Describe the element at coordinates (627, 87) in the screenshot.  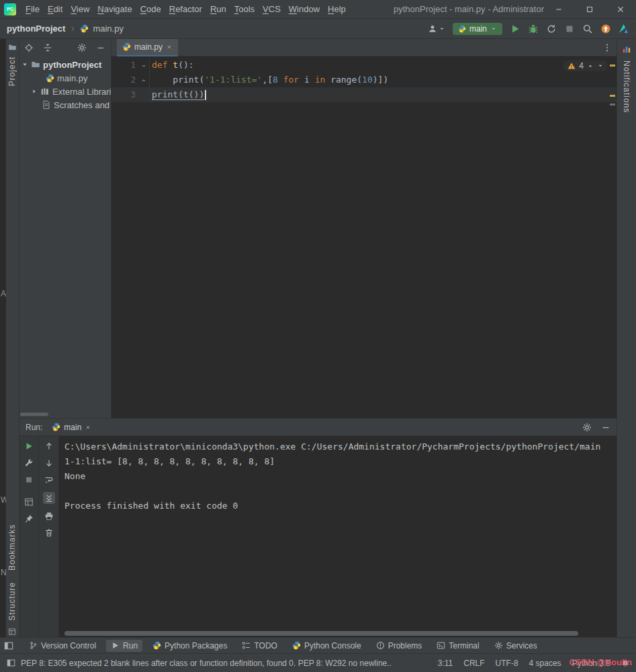
I see `sidebar-item-notifications: Notifications` at that location.